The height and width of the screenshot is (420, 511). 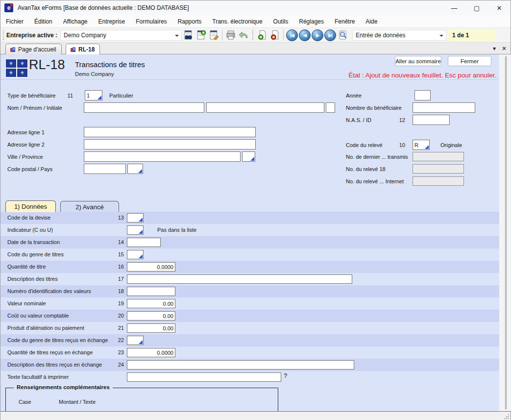 I want to click on quantite-titre-input: 0.0000, so click(x=151, y=267).